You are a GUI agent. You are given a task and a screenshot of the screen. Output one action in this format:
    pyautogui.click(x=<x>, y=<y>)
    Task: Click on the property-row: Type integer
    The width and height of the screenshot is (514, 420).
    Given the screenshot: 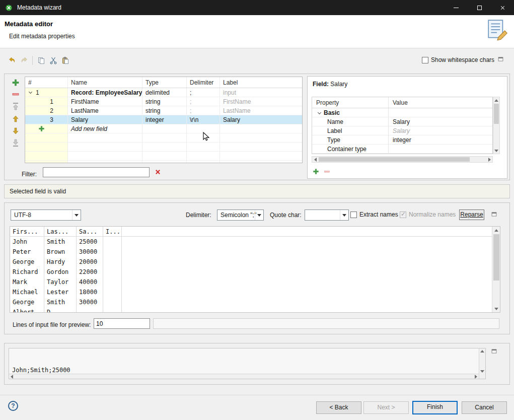 What is the action you would take?
    pyautogui.click(x=402, y=140)
    